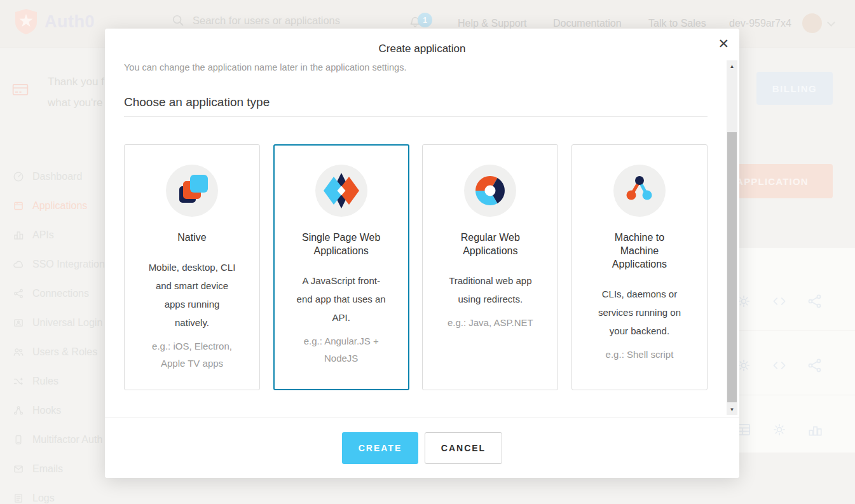 The width and height of the screenshot is (855, 504). I want to click on swirl-icon, so click(490, 191).